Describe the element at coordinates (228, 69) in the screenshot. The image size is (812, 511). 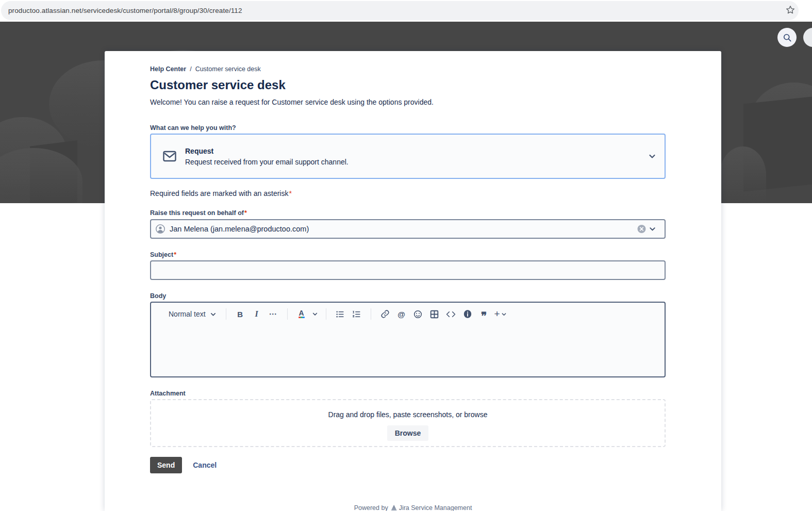
I see `breadcrumb-current: Customer service desk` at that location.